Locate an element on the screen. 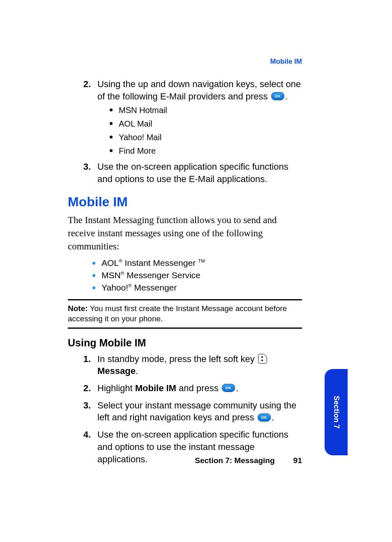  list-item: AOL Mail is located at coordinates (206, 124).